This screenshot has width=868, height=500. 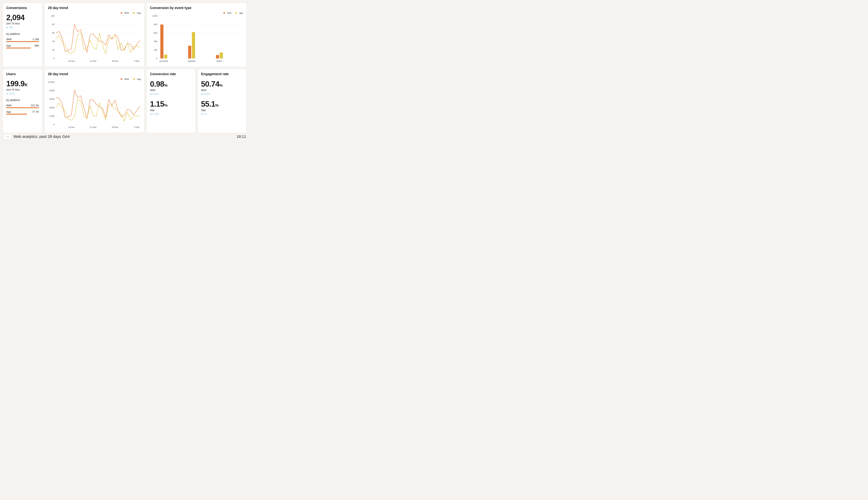 I want to click on card-title: Users, so click(x=23, y=74).